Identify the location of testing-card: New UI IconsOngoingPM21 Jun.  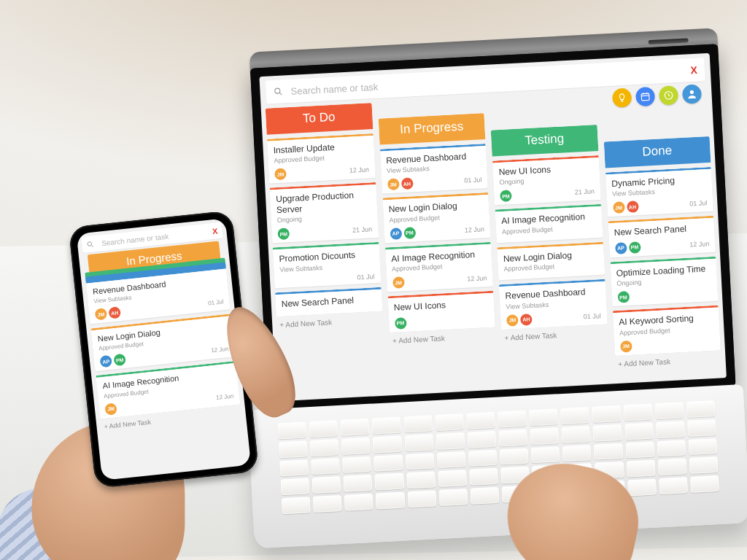
(547, 181).